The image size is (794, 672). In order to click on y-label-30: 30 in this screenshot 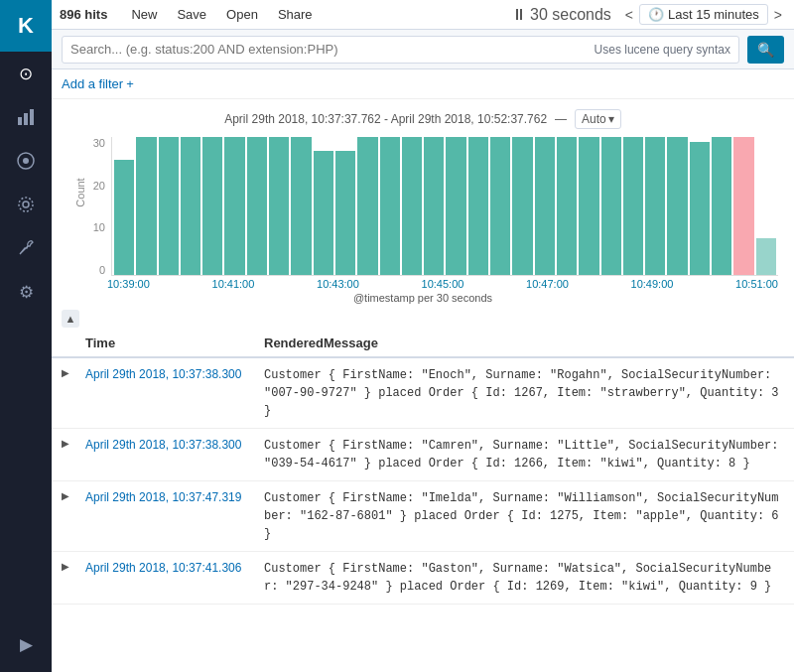, I will do `click(99, 143)`.